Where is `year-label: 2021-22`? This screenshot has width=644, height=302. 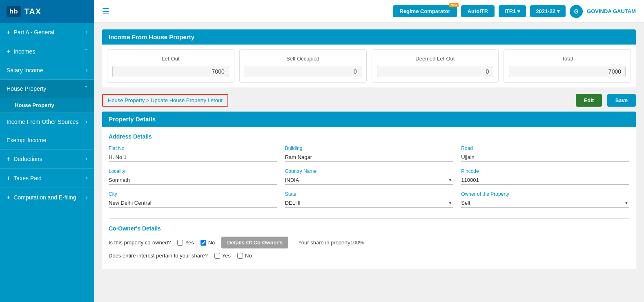
year-label: 2021-22 is located at coordinates (546, 11).